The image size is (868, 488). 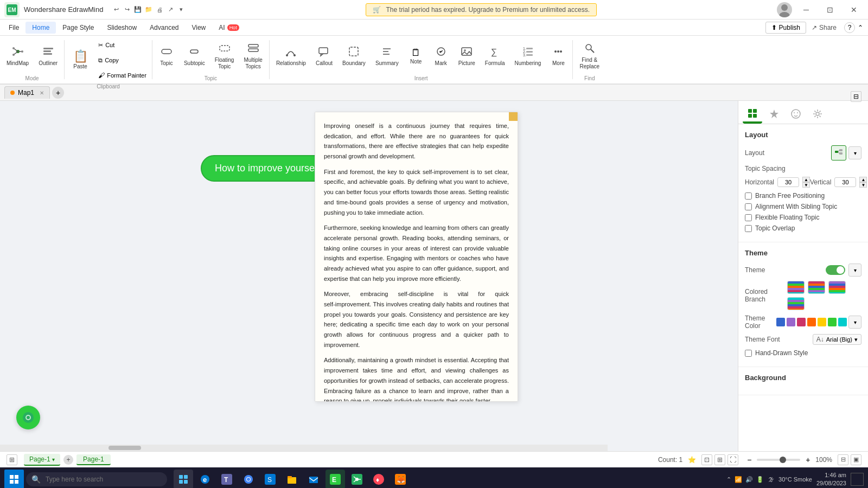 I want to click on quick-action-btn, so click(x=28, y=418).